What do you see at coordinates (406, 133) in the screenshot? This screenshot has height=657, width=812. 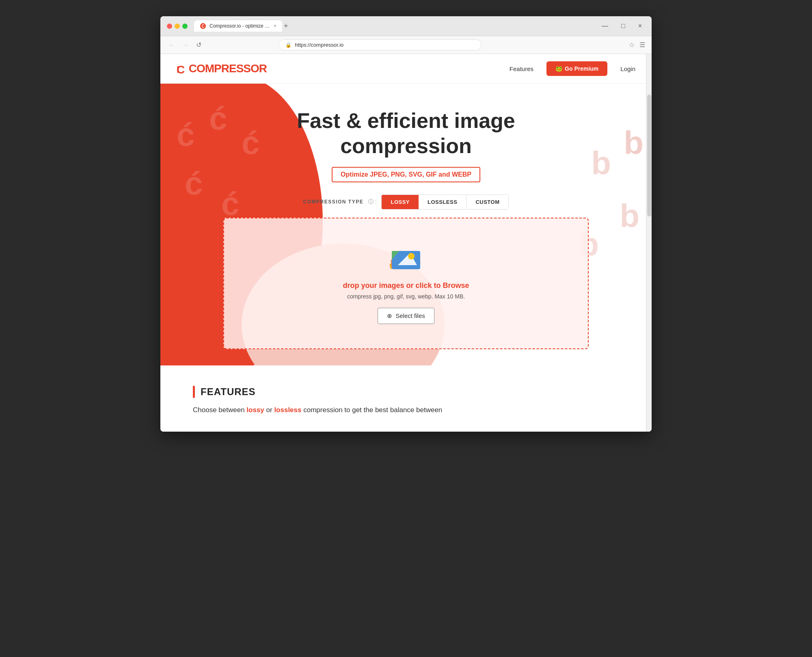 I see `hero-title: Fast & efficient image compression` at bounding box center [406, 133].